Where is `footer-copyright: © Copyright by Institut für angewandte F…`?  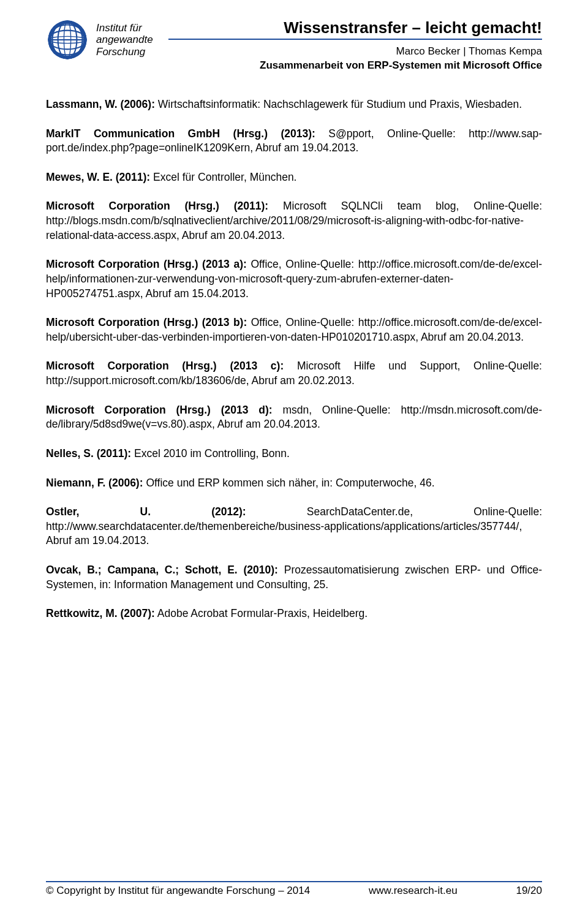 footer-copyright: © Copyright by Institut für angewandte F… is located at coordinates (178, 891).